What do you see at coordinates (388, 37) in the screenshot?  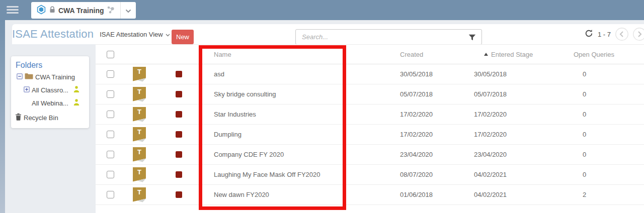 I see `search-input` at bounding box center [388, 37].